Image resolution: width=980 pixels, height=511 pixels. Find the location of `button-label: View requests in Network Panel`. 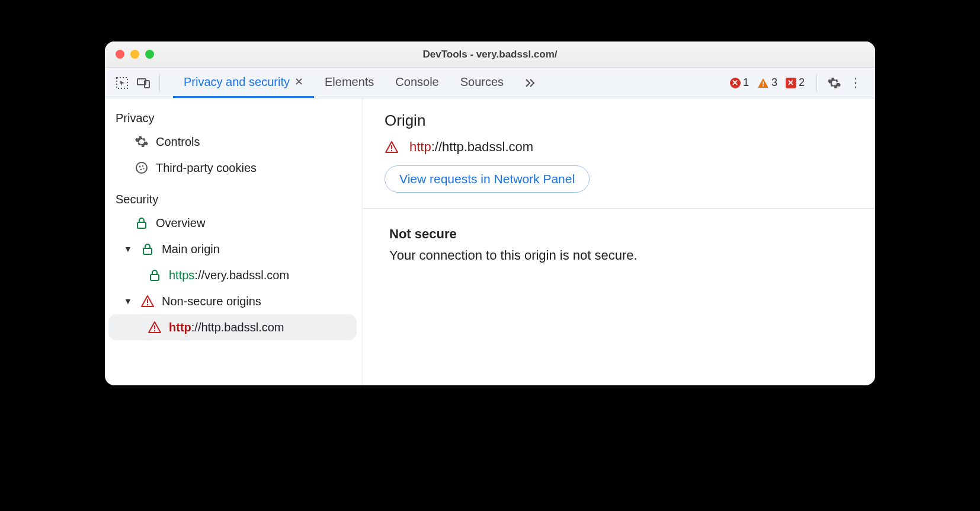

button-label: View requests in Network Panel is located at coordinates (487, 179).